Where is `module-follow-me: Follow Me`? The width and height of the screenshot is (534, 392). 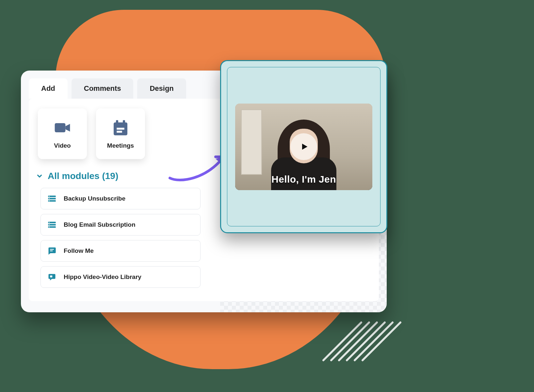
module-follow-me: Follow Me is located at coordinates (121, 251).